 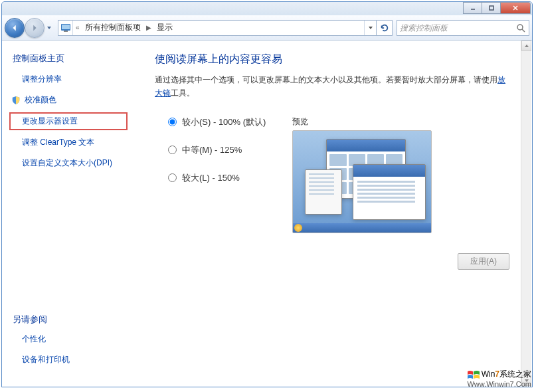 I want to click on preview-label: 预览, so click(x=362, y=122).